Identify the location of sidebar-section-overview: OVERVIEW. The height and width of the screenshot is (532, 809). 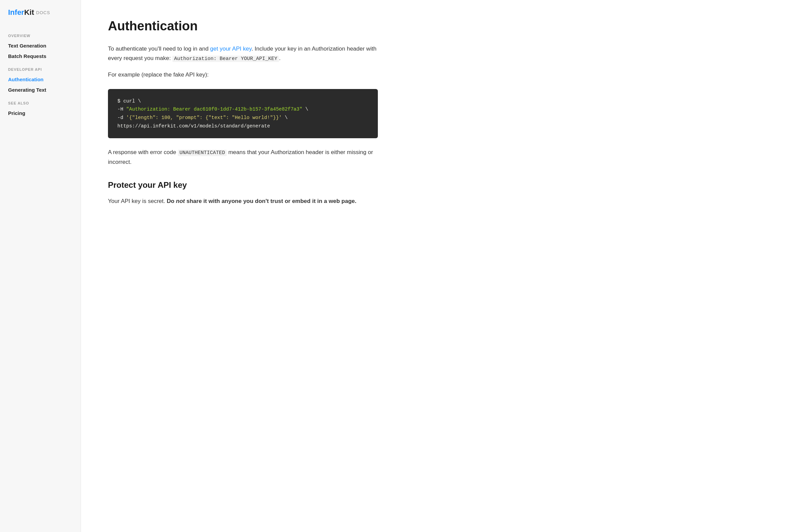
(40, 34).